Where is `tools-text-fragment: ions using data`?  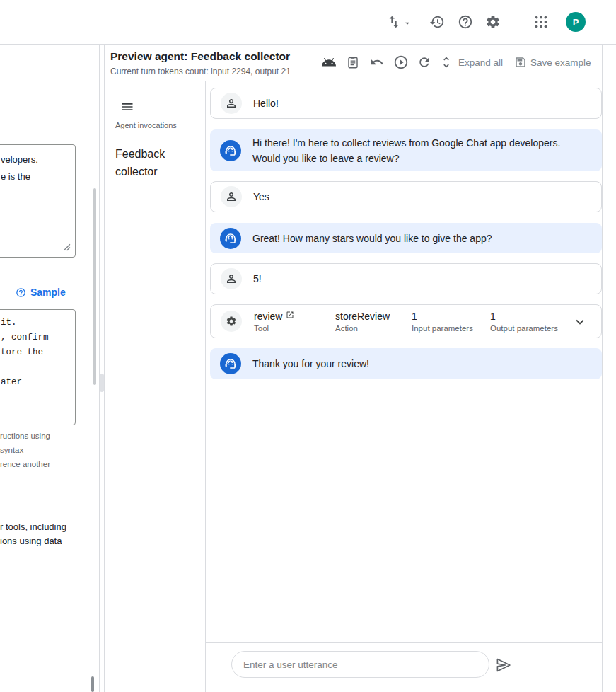
tools-text-fragment: ions using data is located at coordinates (33, 541).